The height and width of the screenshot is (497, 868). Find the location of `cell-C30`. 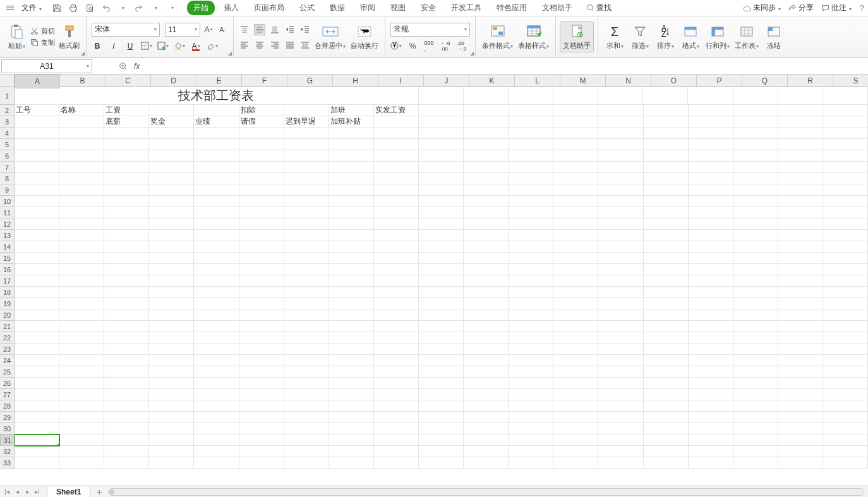

cell-C30 is located at coordinates (126, 429).